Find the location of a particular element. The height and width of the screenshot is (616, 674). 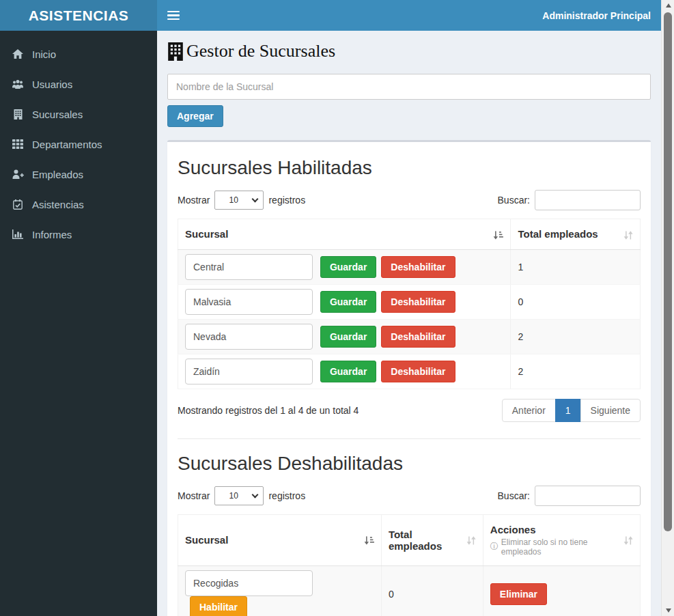

sidebar-item-informes: Informes is located at coordinates (79, 234).